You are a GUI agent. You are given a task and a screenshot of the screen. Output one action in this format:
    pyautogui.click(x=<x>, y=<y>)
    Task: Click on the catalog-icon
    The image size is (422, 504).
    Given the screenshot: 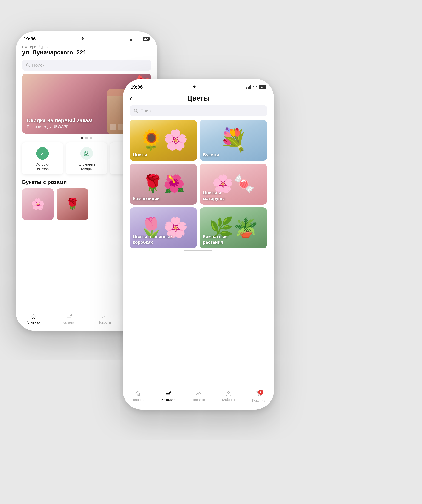 What is the action you would take?
    pyautogui.click(x=69, y=316)
    